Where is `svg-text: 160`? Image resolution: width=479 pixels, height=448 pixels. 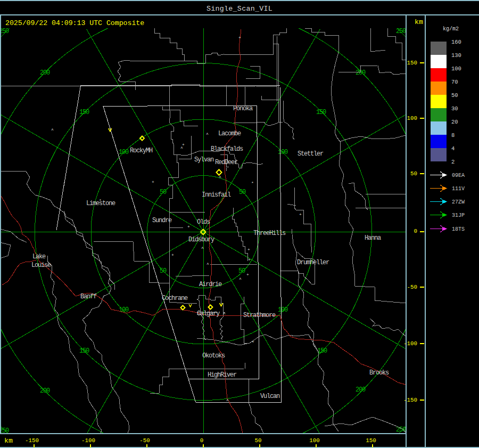
svg-text: 160 is located at coordinates (457, 42).